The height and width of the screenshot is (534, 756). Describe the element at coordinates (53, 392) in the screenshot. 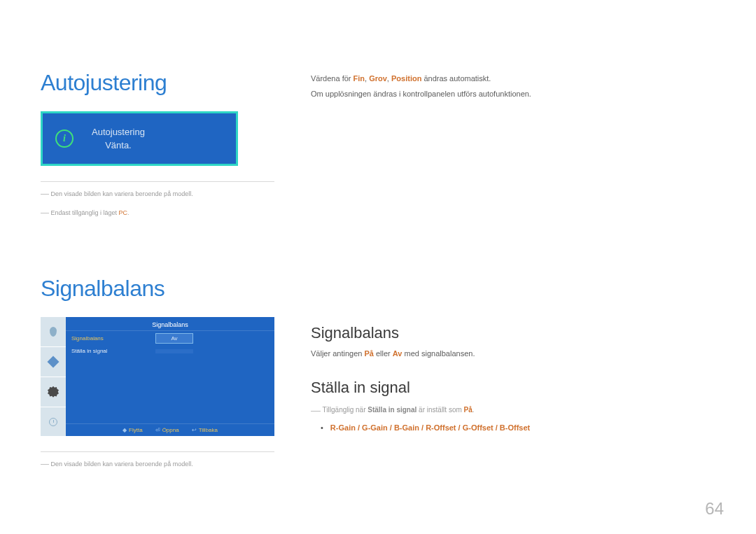

I see `gear-icon` at that location.